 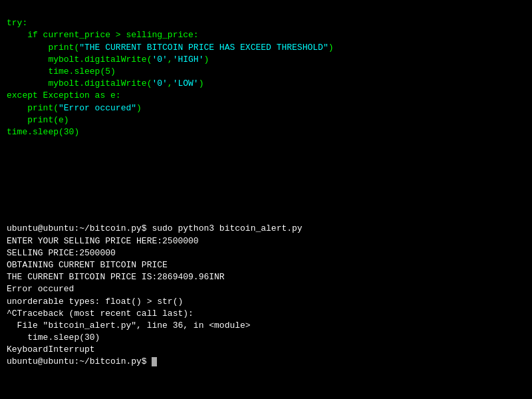 I want to click on output-line-8: ^CTraceback (most recent call last):, so click(x=100, y=314).